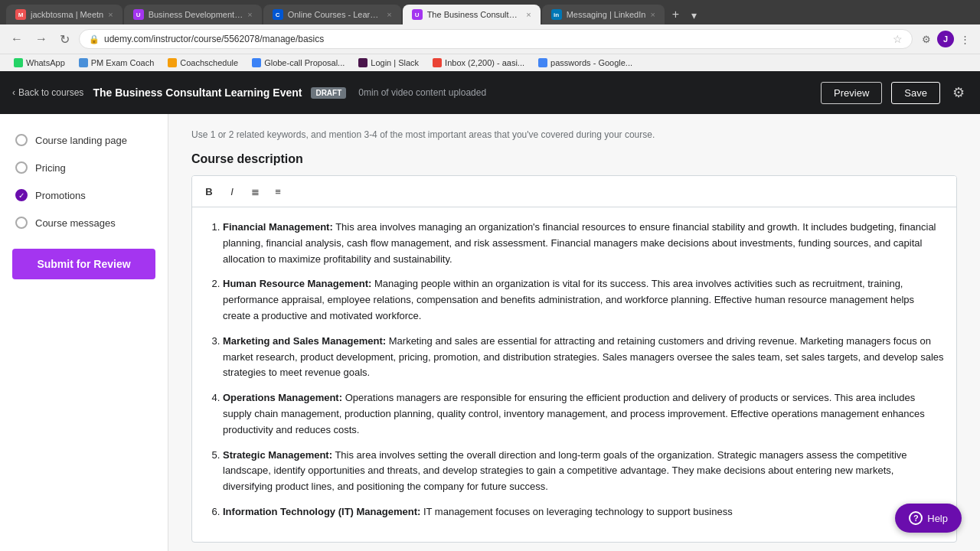  I want to click on bookmarks-bar: WhatsAppPM Exam CoachCoachscheduleGlobe-…, so click(490, 63).